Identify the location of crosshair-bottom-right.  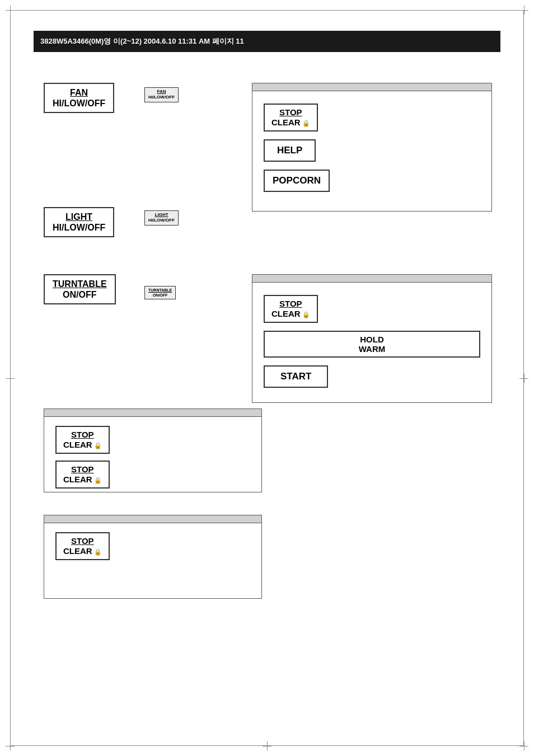
(524, 746).